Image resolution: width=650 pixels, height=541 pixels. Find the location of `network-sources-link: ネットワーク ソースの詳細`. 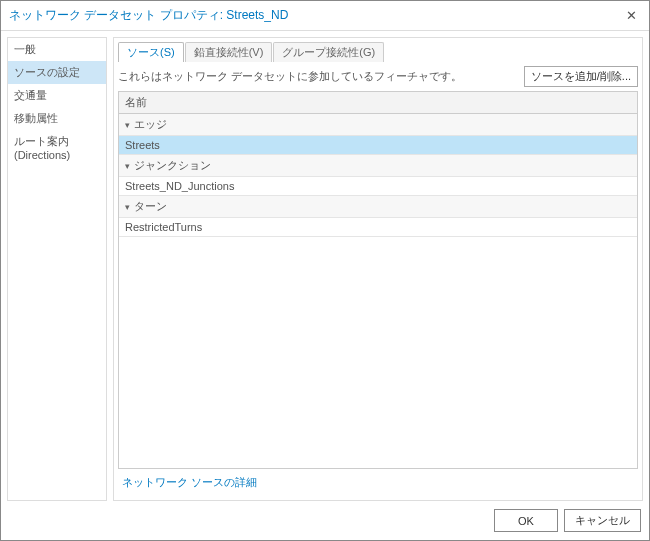

network-sources-link: ネットワーク ソースの詳細 is located at coordinates (378, 482).